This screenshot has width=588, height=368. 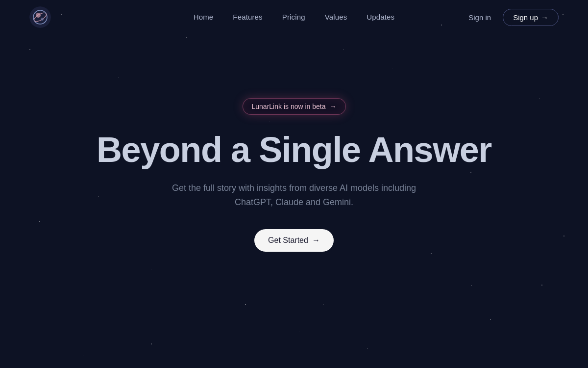 What do you see at coordinates (294, 17) in the screenshot?
I see `nav-link-pricing: Pricing` at bounding box center [294, 17].